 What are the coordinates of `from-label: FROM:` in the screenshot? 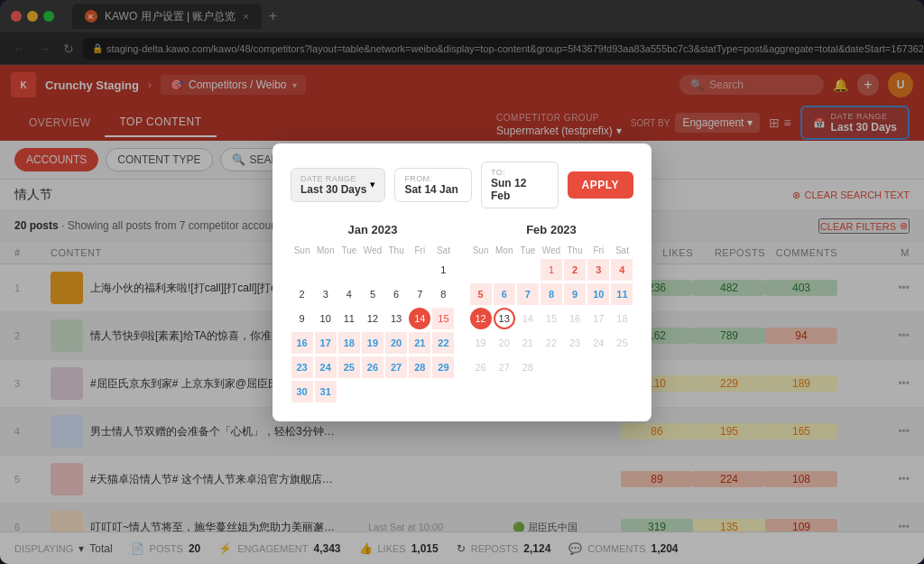 It's located at (433, 179).